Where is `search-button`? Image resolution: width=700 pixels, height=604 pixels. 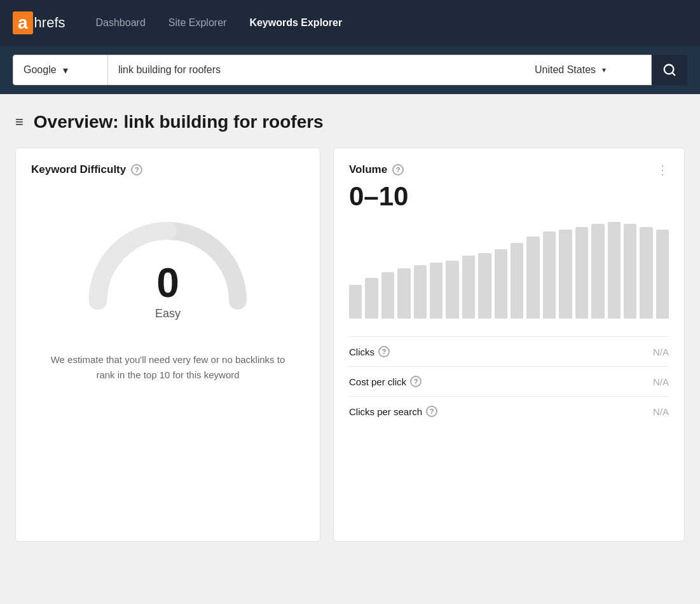
search-button is located at coordinates (669, 70).